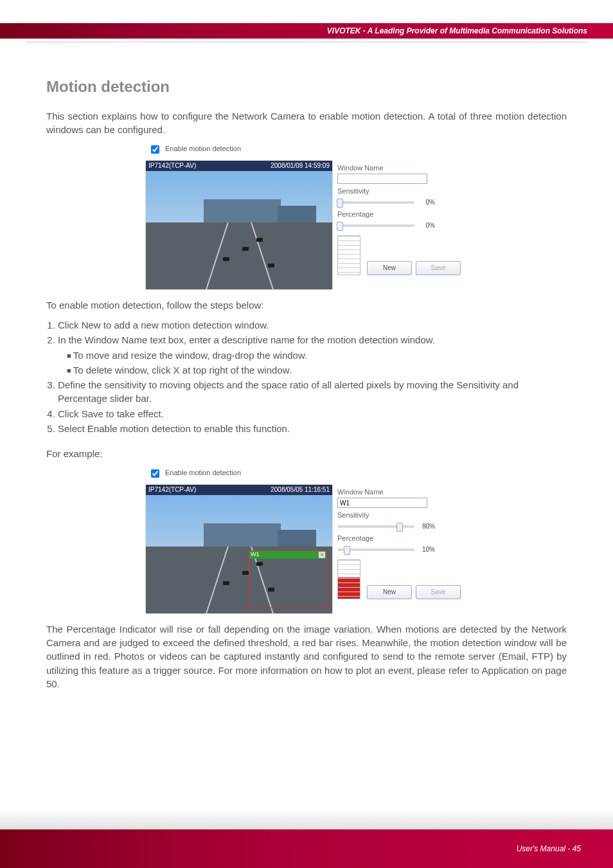 Image resolution: width=613 pixels, height=868 pixels. I want to click on video-preview: IP7142(TCP-AV) 2008/01/09 14:59:09, so click(239, 225).